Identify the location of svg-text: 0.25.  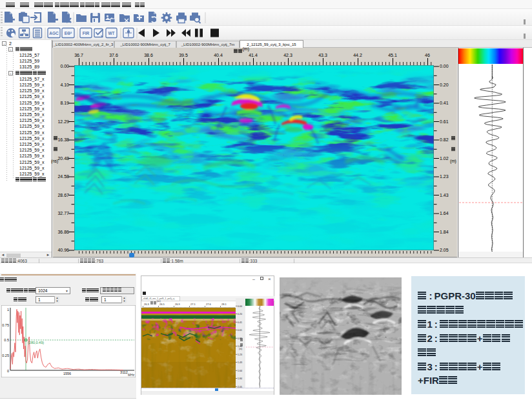
(5, 355).